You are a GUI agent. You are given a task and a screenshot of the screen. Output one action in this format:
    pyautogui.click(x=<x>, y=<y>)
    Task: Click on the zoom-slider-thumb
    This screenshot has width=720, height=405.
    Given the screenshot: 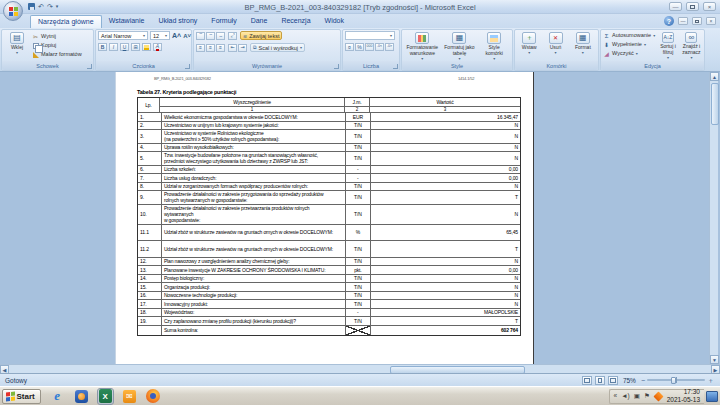 What is the action you would take?
    pyautogui.click(x=674, y=380)
    